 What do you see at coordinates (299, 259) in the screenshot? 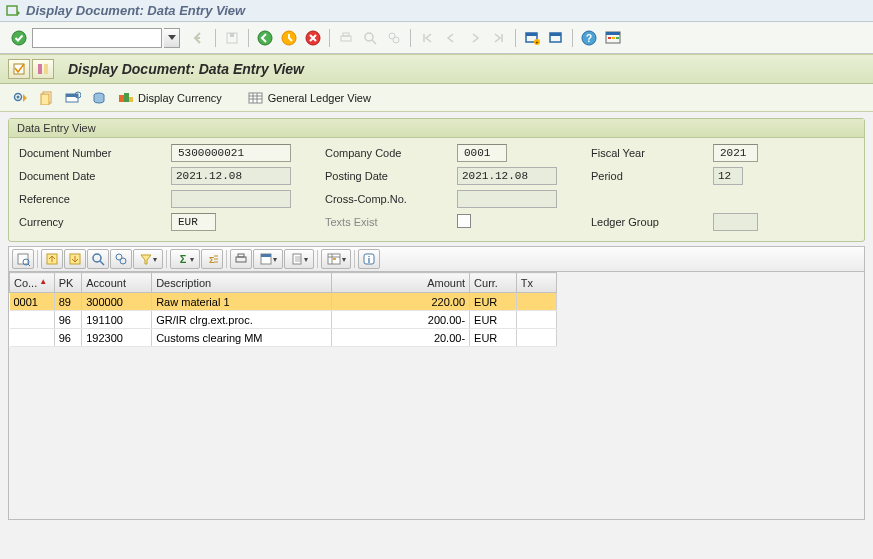
I see `export-button: ▾` at bounding box center [299, 259].